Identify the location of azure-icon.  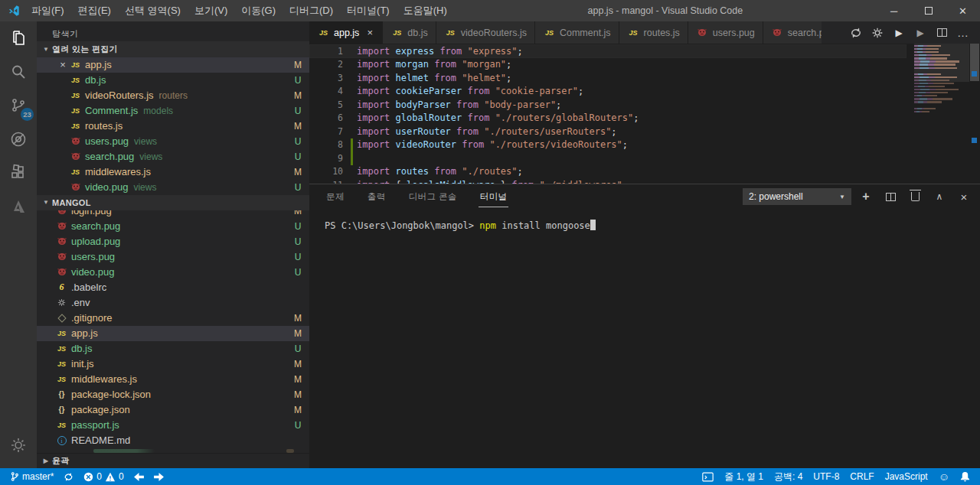
(18, 207).